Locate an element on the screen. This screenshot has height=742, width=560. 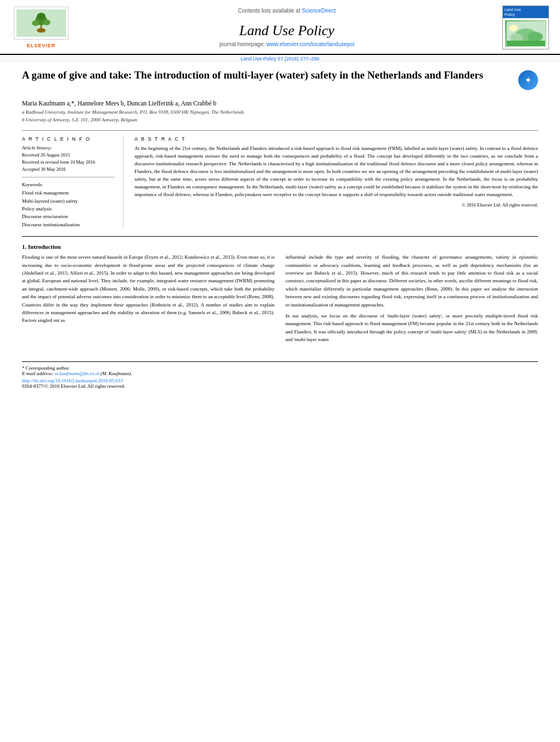
cover-title-line2: Policy is located at coordinates (509, 14).